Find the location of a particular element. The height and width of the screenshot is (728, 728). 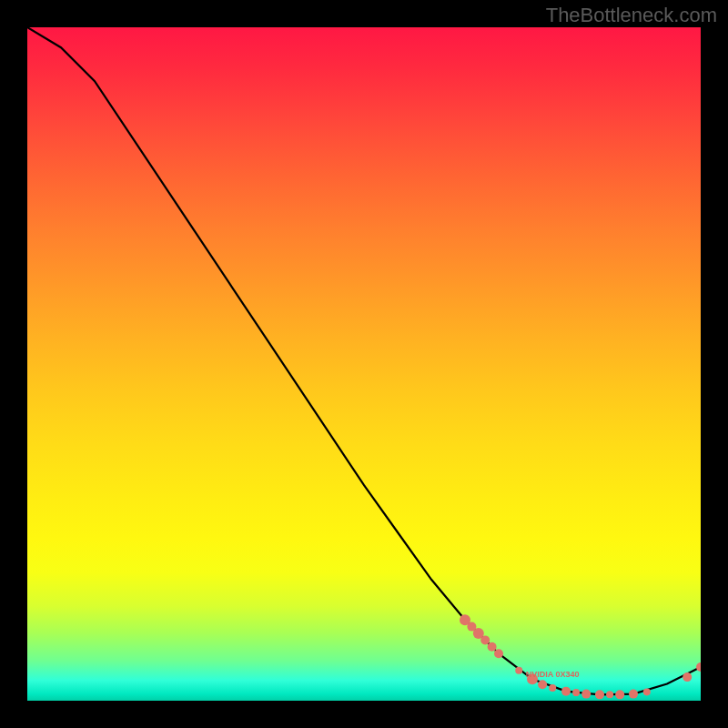

chart-annotation: NVIDIA 0X340 is located at coordinates (553, 674).